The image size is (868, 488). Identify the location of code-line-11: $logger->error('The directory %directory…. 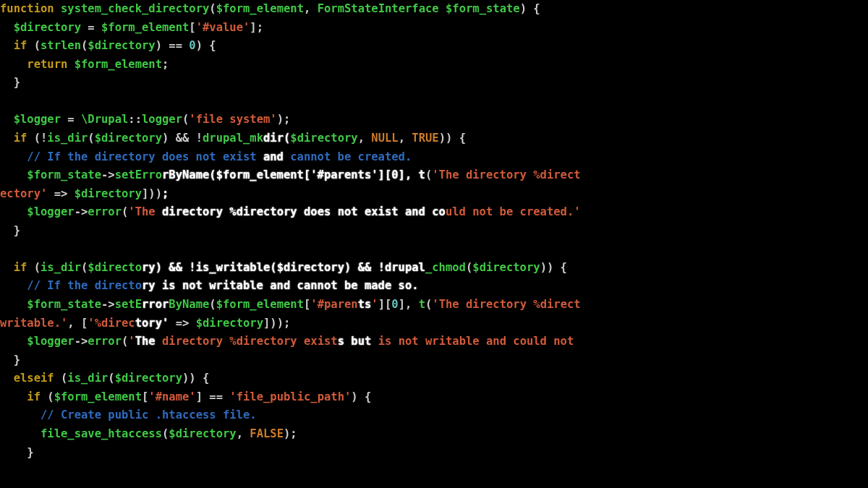
(434, 213).